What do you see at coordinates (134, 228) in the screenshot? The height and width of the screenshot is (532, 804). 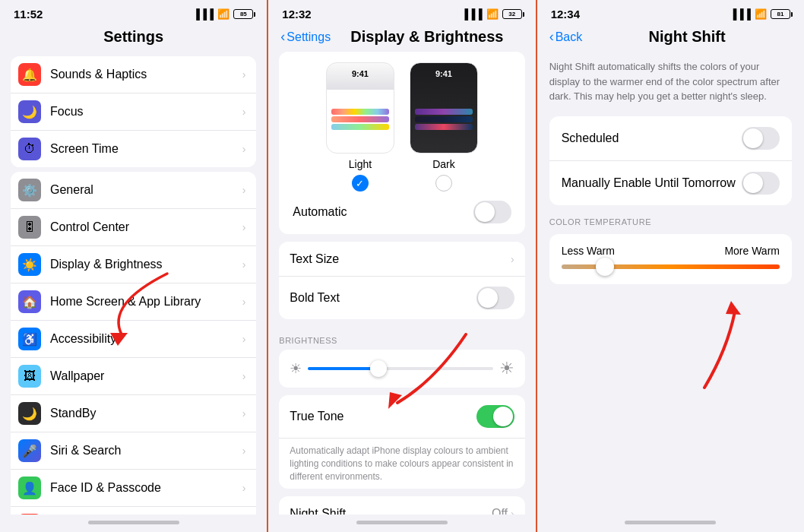 I see `sidebar-item-control-center: 🎛 Control Center ›` at bounding box center [134, 228].